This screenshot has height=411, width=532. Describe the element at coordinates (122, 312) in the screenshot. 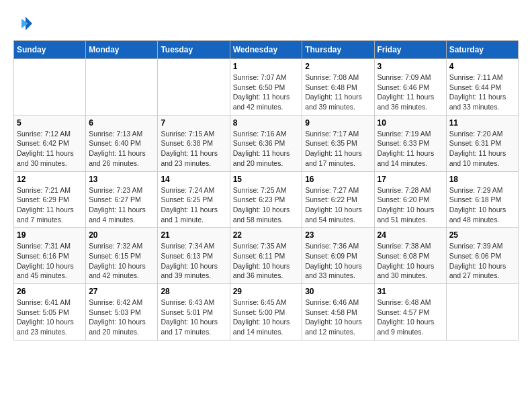

I see `calendar-cell: 27Sunrise: 6:42 AM Sunset: 5:03 PM Dayli…` at that location.